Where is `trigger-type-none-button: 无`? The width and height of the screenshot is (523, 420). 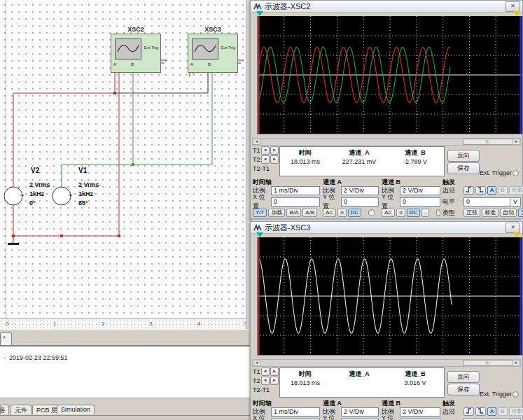
trigger-type-none-button: 无 is located at coordinates (521, 213).